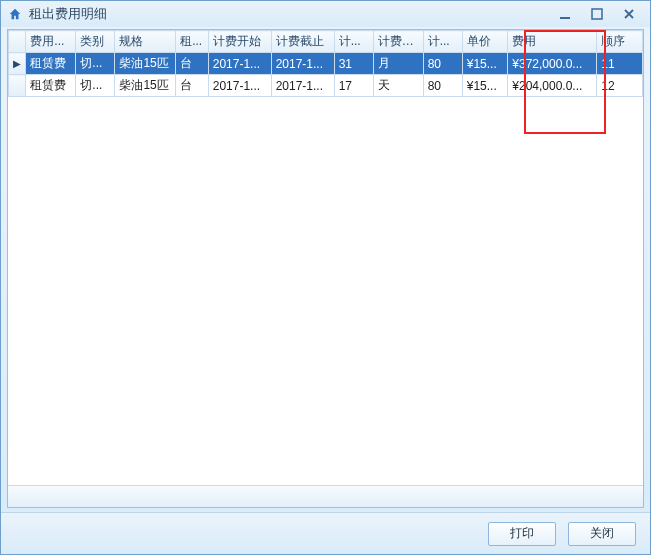 This screenshot has height=555, width=651. Describe the element at coordinates (146, 42) in the screenshot. I see `col-spec: 规格` at that location.